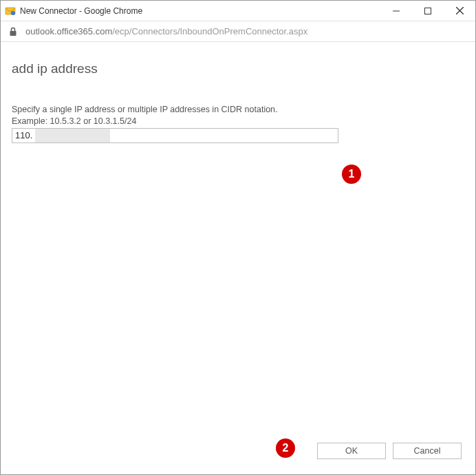 The height and width of the screenshot is (475, 476). I want to click on ip-input-row, so click(238, 136).